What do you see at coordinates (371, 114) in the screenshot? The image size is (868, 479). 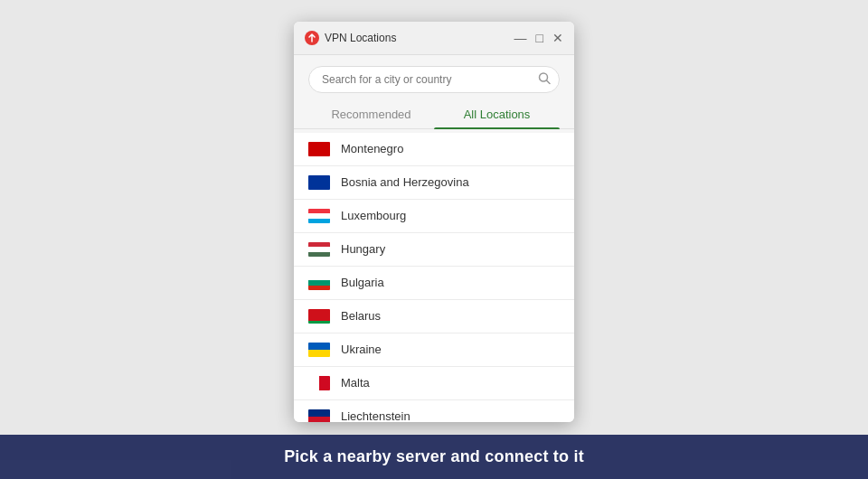 I see `tab-recommended: Recommended` at bounding box center [371, 114].